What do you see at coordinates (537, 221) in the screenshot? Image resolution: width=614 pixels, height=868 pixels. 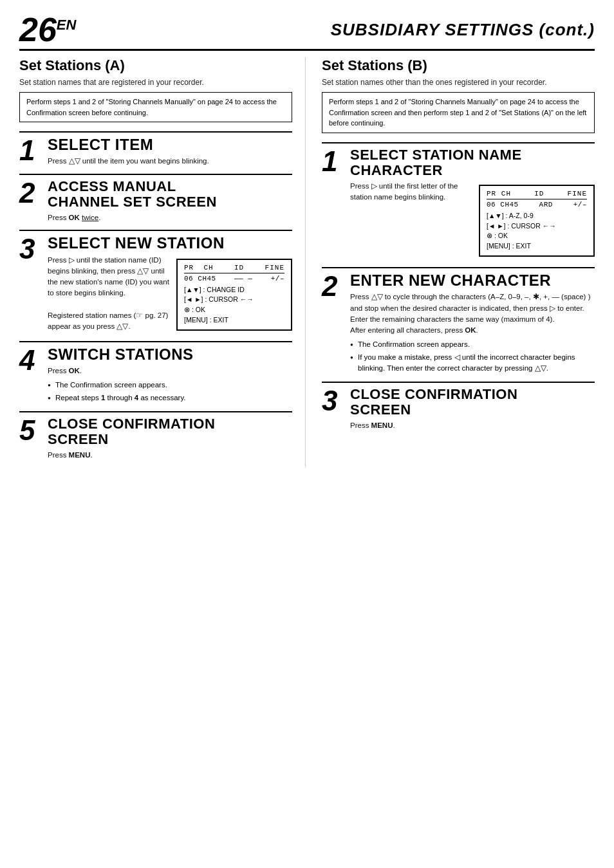 I see `right-step-1-display: PR CHIDFINE 06 CH45ARD+/– [▲▼] : A-Z, 0-…` at bounding box center [537, 221].